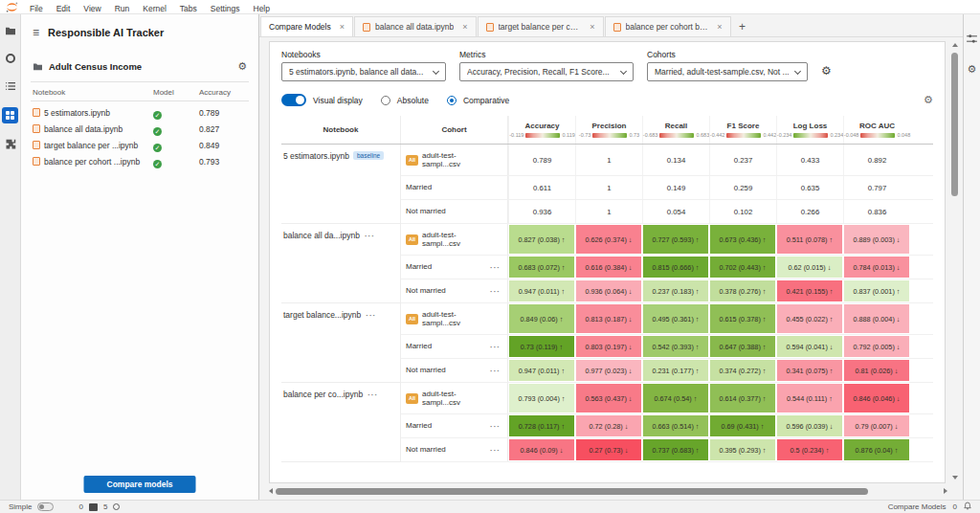 The image size is (980, 513). What do you see at coordinates (11, 31) in the screenshot?
I see `file-browser-icon` at bounding box center [11, 31].